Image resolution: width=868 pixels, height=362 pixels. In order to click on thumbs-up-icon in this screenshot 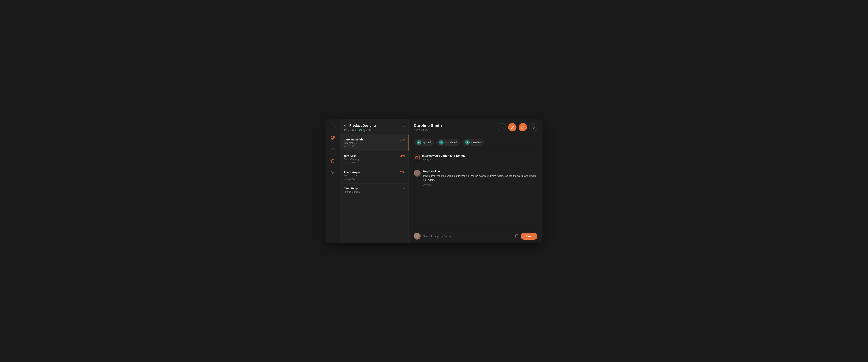, I will do `click(333, 126)`.